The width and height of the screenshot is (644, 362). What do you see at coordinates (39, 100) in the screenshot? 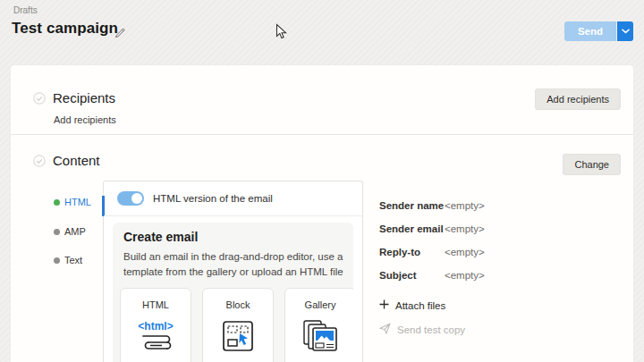
I see `recipients-check-circle-icon` at bounding box center [39, 100].